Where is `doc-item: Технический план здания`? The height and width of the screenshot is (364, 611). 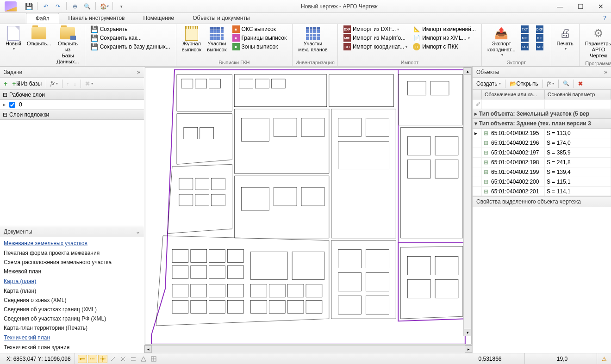
doc-item: Технический план здания is located at coordinates (72, 347).